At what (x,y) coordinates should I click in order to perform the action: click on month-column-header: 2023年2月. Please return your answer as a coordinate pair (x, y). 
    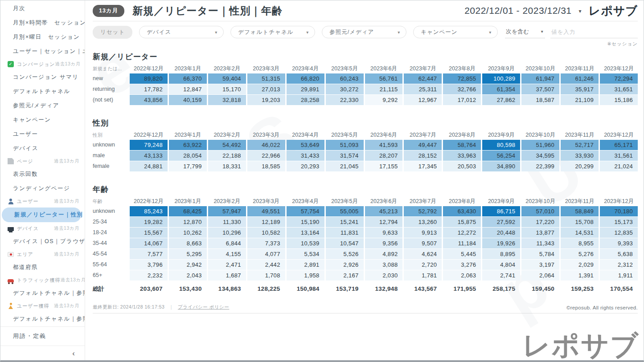
    Looking at the image, I should click on (227, 201).